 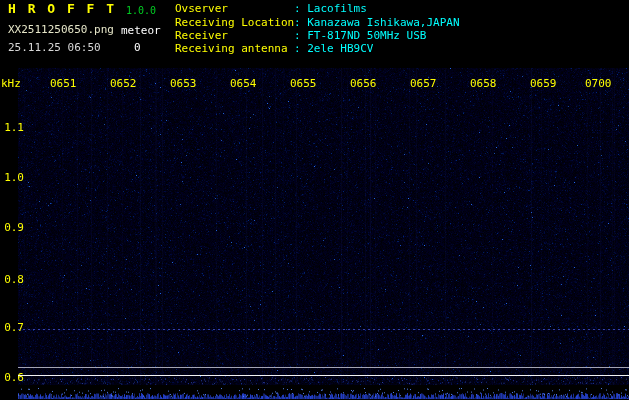 What do you see at coordinates (330, 9) in the screenshot?
I see `info-value-observer: : Lacofilms` at bounding box center [330, 9].